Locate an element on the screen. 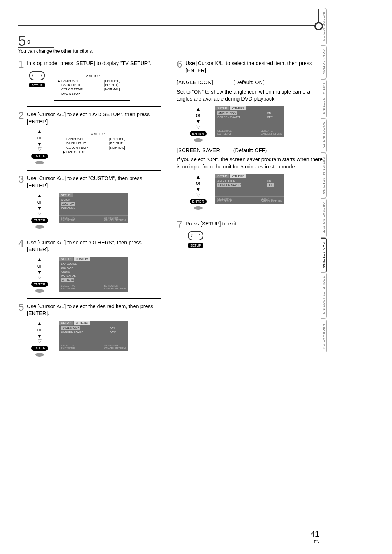  page-top-rule is located at coordinates (170, 25).